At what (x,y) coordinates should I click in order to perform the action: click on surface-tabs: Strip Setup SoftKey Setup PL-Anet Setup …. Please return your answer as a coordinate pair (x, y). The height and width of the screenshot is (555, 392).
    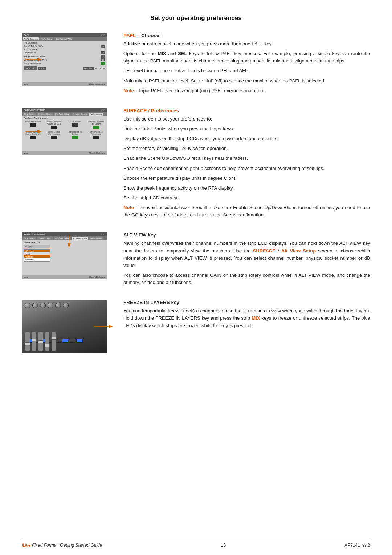
    Looking at the image, I should click on (65, 114).